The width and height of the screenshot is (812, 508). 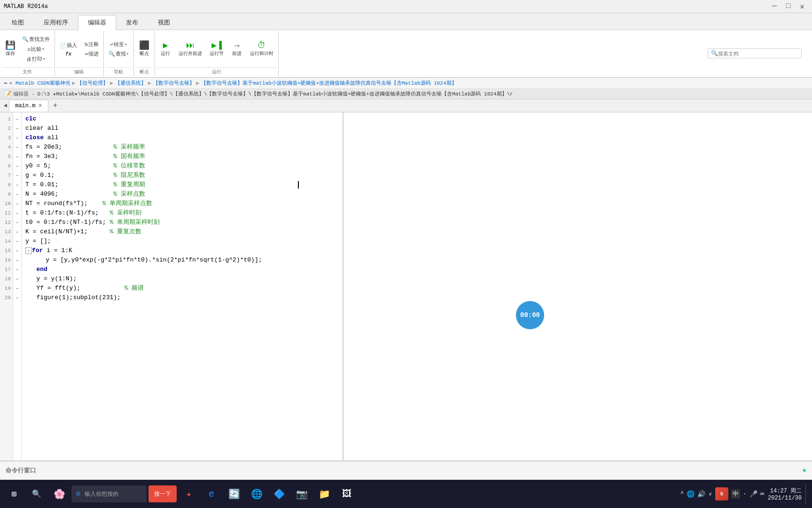 I want to click on indent-button: ⇥ 缩进, so click(x=92, y=54).